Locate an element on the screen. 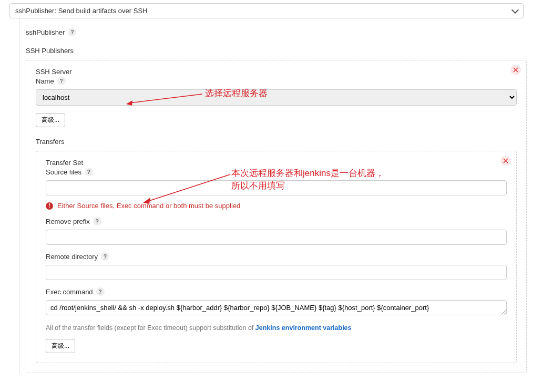 The image size is (533, 392). sshpublisher-label: sshPublisher is located at coordinates (45, 33).